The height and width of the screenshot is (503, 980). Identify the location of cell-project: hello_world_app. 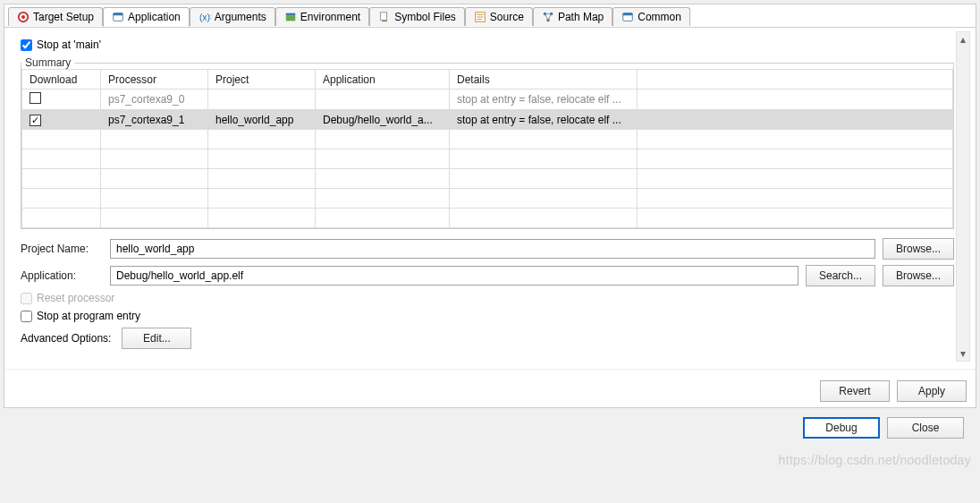
(262, 120).